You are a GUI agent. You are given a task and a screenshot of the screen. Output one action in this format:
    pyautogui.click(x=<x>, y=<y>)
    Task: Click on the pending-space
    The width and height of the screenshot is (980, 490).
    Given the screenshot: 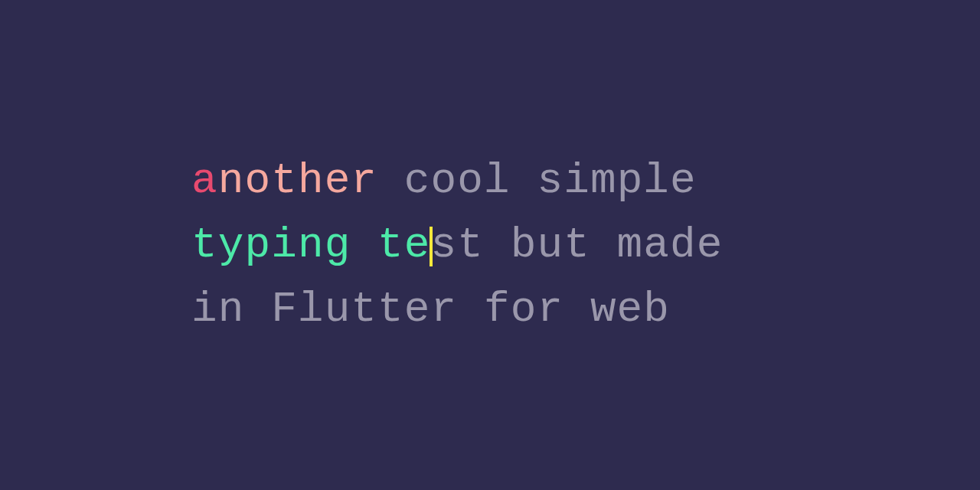 What is the action you would take?
    pyautogui.click(x=390, y=181)
    